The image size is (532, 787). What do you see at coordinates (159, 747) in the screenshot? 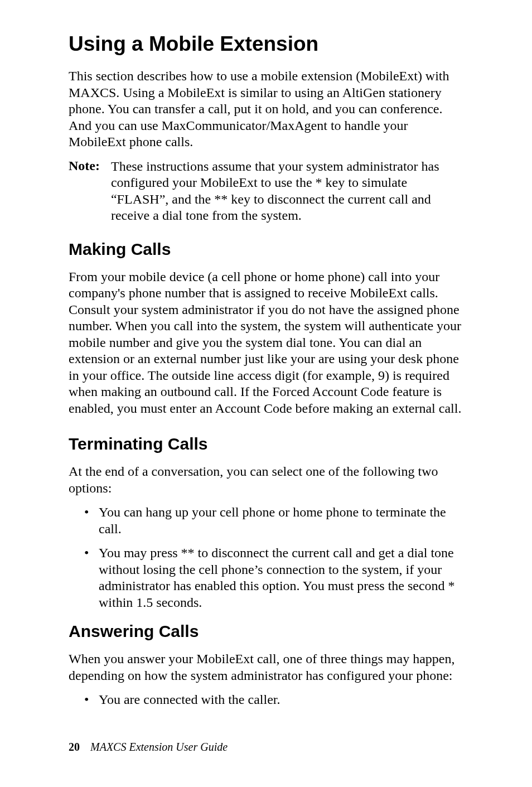
I see `footer-title: MAXCS Extension User Guide` at bounding box center [159, 747].